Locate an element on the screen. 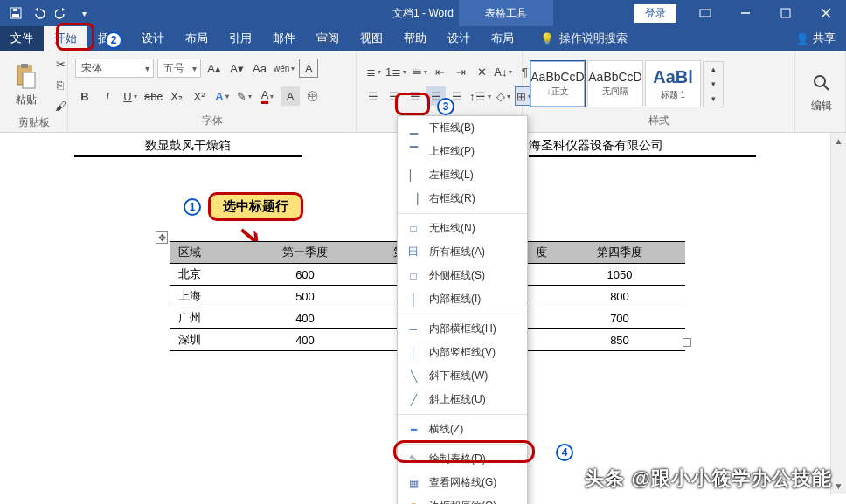  table-header: 第一季度 is located at coordinates (305, 253).